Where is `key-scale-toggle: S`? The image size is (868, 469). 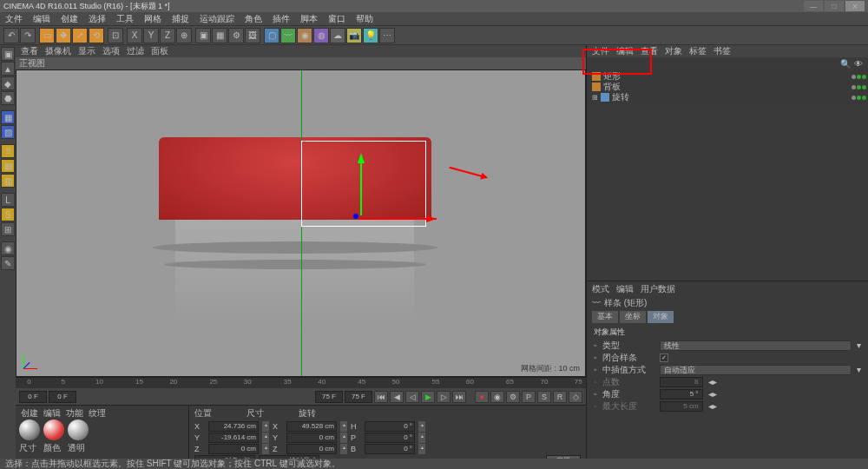
key-scale-toggle: S is located at coordinates (544, 397).